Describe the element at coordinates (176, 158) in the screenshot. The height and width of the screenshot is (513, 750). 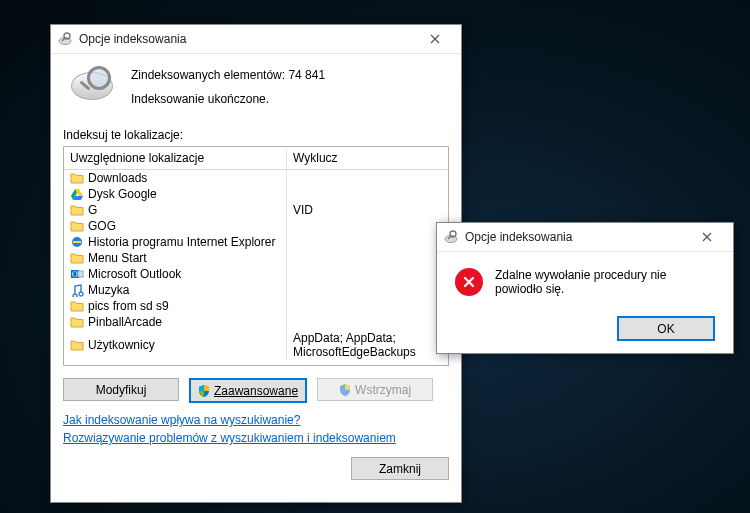
I see `col-included-header: Uwzględnione lokalizacje` at that location.